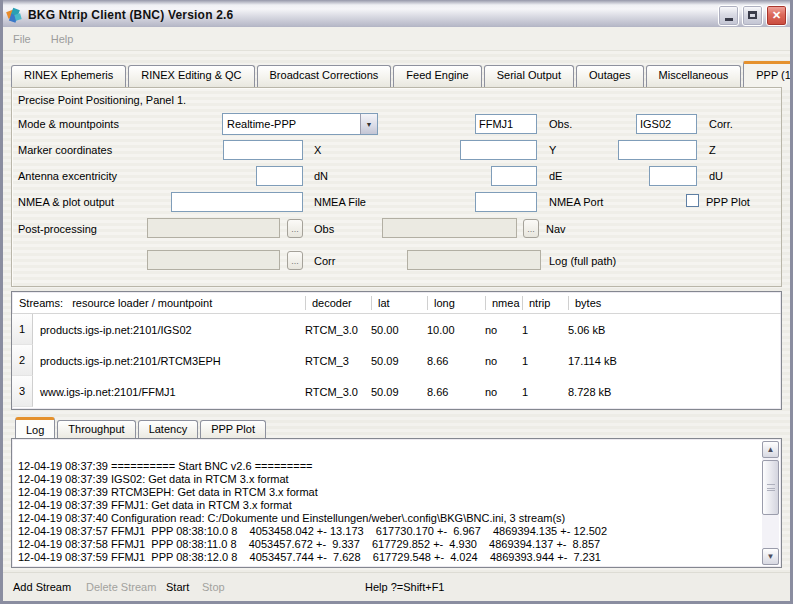 The height and width of the screenshot is (604, 793). What do you see at coordinates (62, 39) in the screenshot?
I see `menu-help: Help` at bounding box center [62, 39].